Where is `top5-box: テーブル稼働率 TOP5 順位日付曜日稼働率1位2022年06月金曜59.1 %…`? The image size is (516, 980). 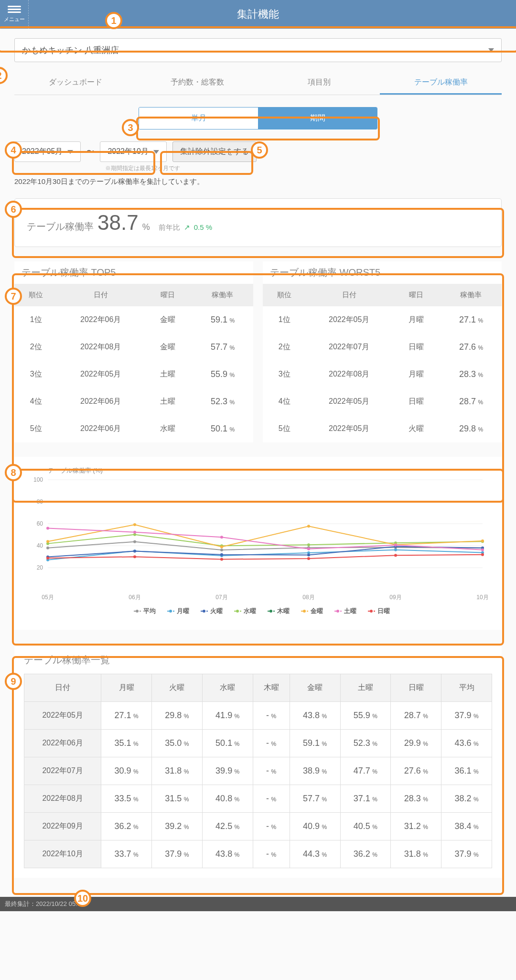 top5-box: テーブル稼働率 TOP5 順位日付曜日稼働率1位2022年06月金曜59.1 %… is located at coordinates (134, 352).